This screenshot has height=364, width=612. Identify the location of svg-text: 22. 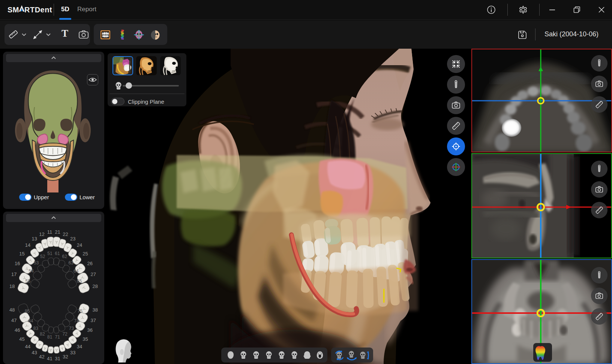
(65, 234).